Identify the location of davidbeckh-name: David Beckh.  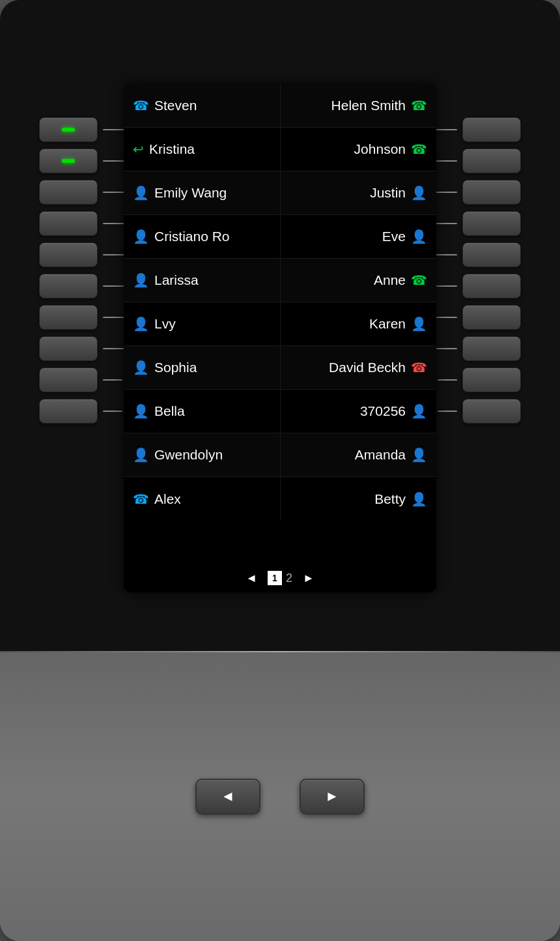
(367, 368).